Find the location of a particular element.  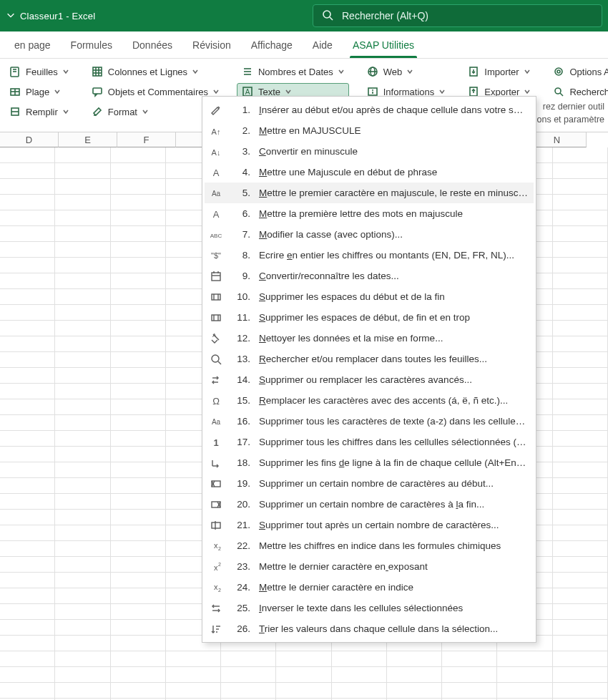

menu-item: 117.Supprimer tous les chiffres dans les… is located at coordinates (369, 442).